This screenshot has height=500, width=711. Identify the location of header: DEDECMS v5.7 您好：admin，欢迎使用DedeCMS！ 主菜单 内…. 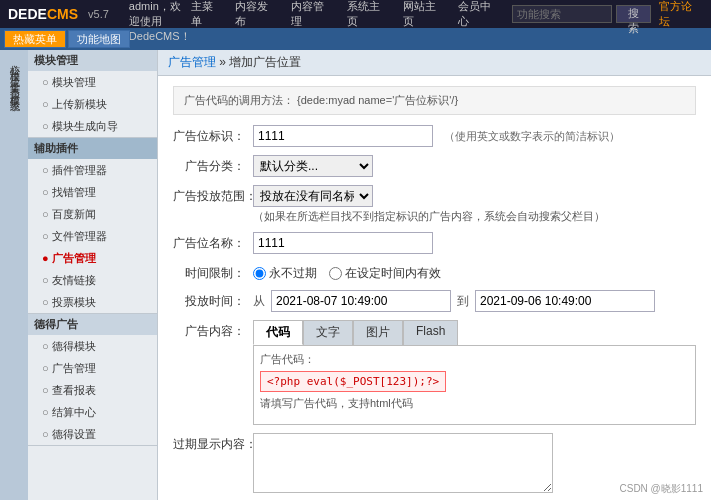
(356, 14).